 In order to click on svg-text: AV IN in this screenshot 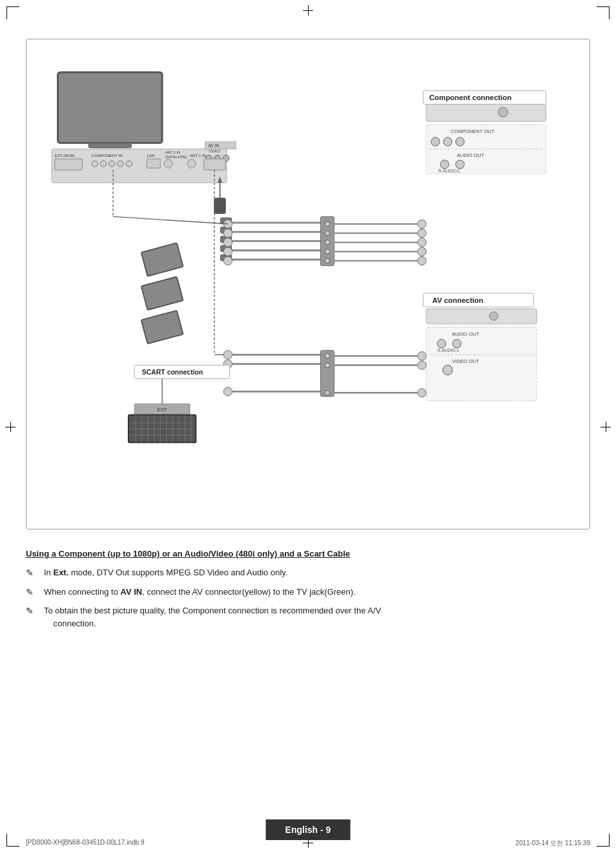, I will do `click(213, 146)`.